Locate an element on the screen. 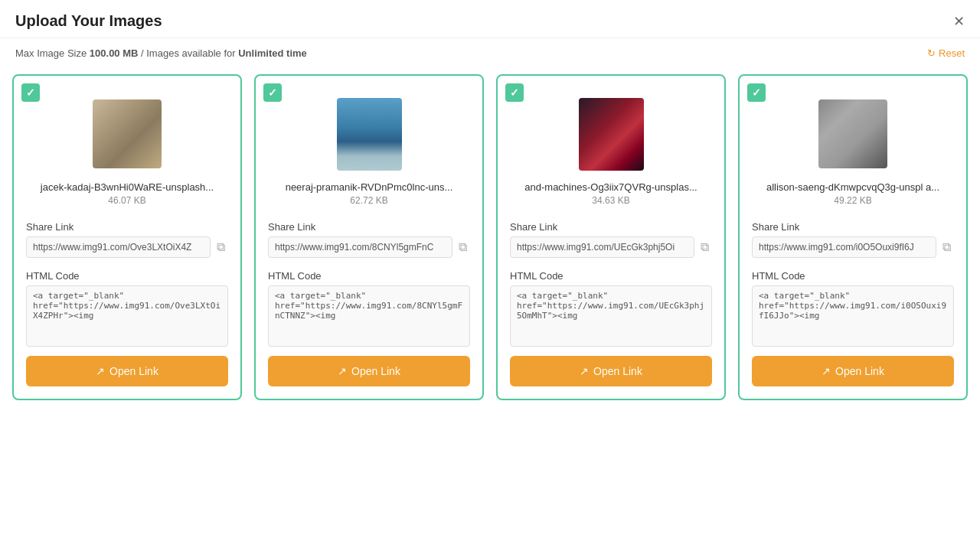  open-link-label-1: Open Link is located at coordinates (134, 371).